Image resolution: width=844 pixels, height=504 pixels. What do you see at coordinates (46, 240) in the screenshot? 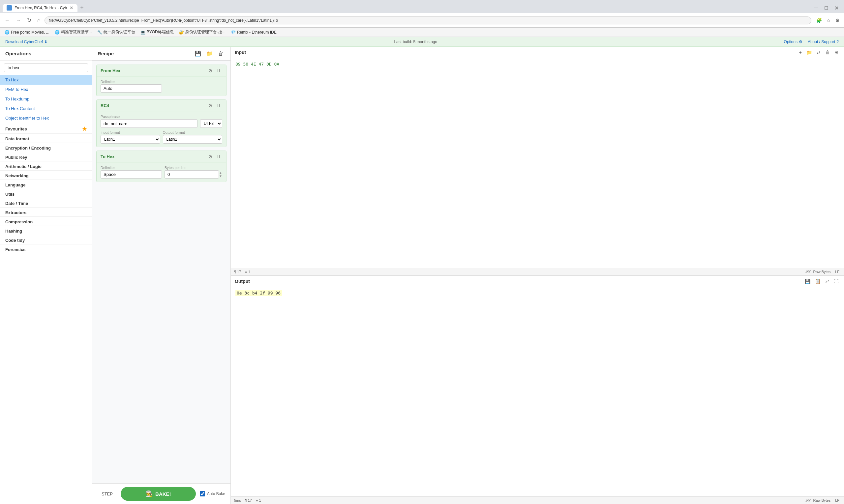
I see `sidebar-category-code-tidy: Code tidy` at bounding box center [46, 240].